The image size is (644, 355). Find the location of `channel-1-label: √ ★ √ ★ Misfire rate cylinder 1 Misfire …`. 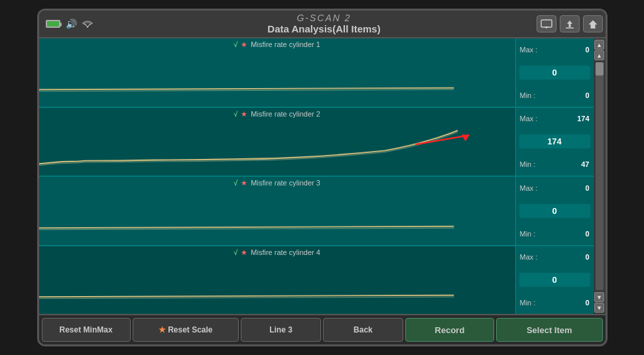

channel-1-label: √ ★ √ ★ Misfire rate cylinder 1 Misfire … is located at coordinates (277, 44).